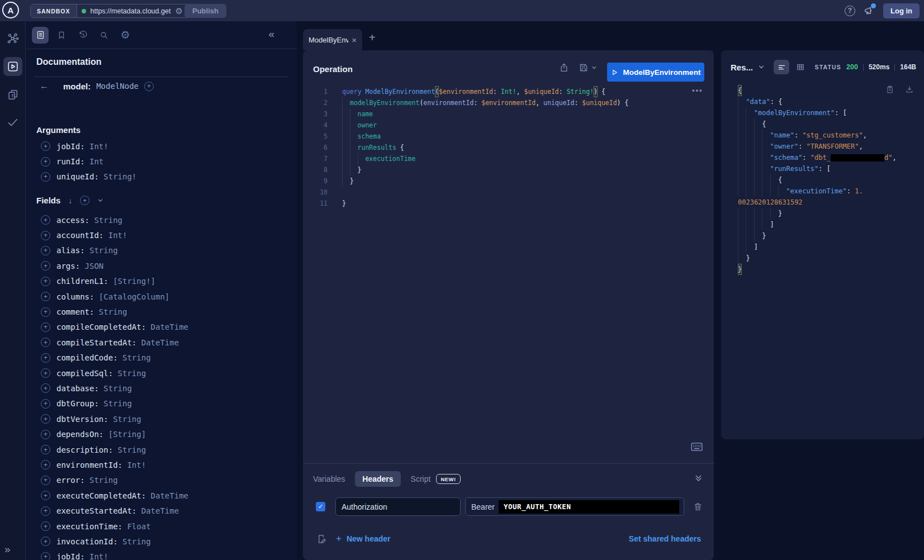  I want to click on back-arrow-icon: ←, so click(44, 86).